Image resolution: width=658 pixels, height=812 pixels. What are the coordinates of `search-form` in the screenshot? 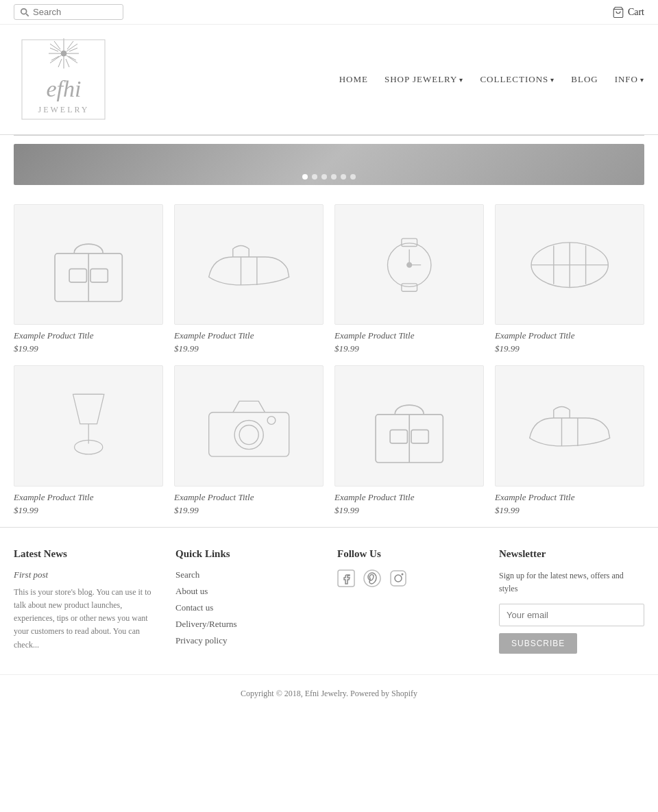 It's located at (69, 12).